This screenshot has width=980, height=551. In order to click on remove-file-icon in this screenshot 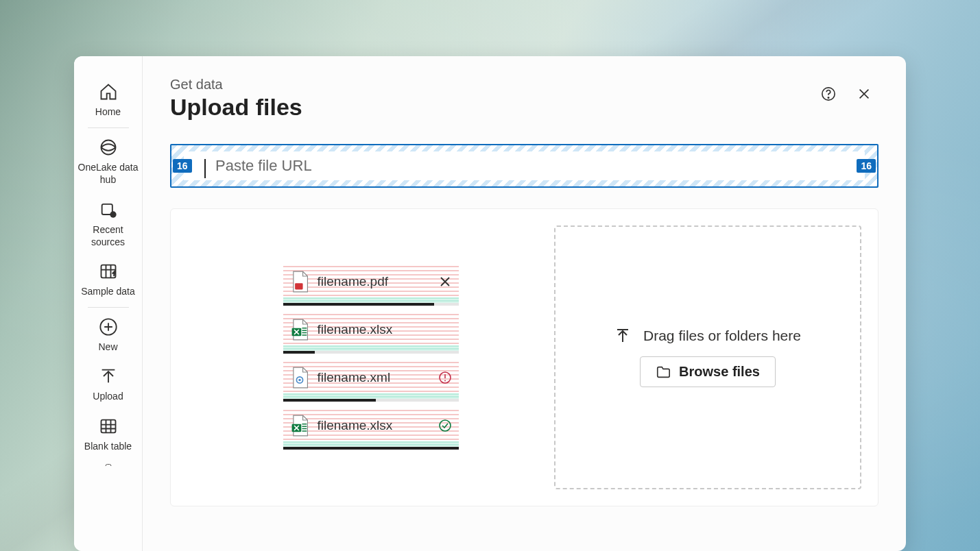, I will do `click(445, 282)`.